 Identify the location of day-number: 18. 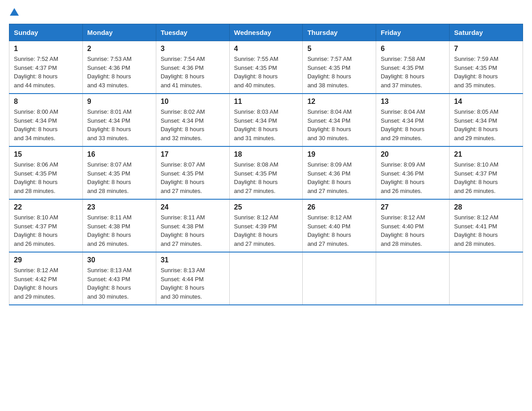
(266, 154).